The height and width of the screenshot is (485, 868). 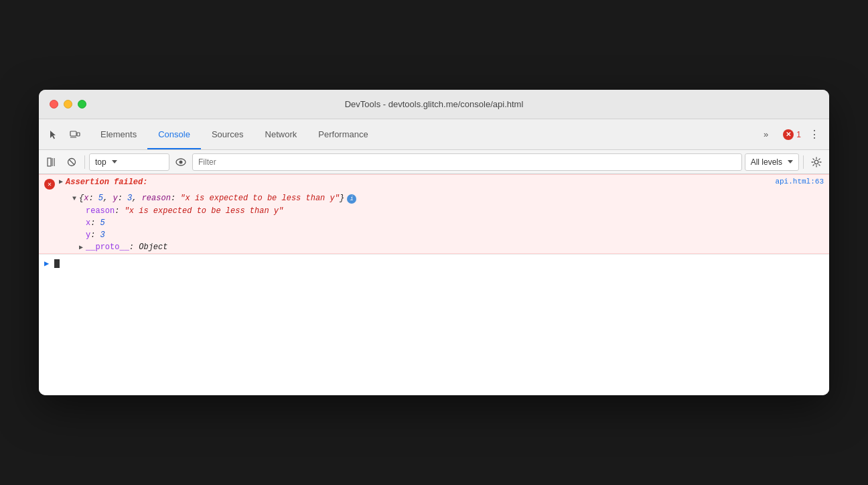 I want to click on x-value: 5, so click(x=103, y=223).